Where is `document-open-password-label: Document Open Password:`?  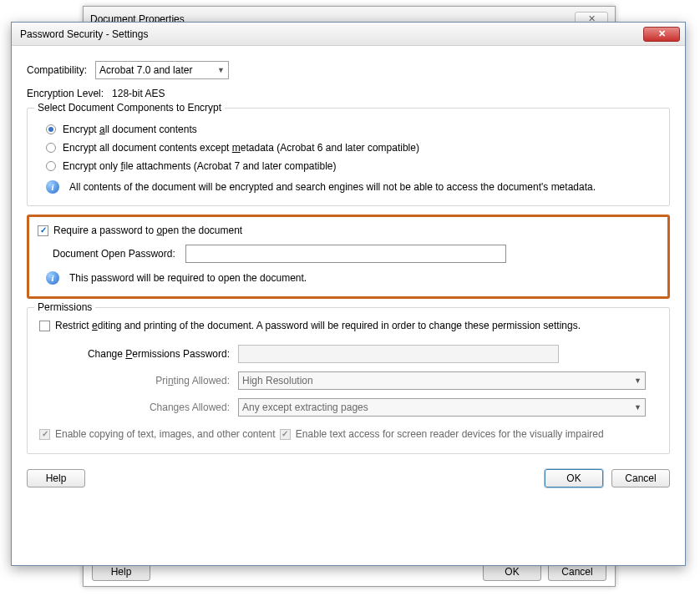 document-open-password-label: Document Open Password: is located at coordinates (114, 254).